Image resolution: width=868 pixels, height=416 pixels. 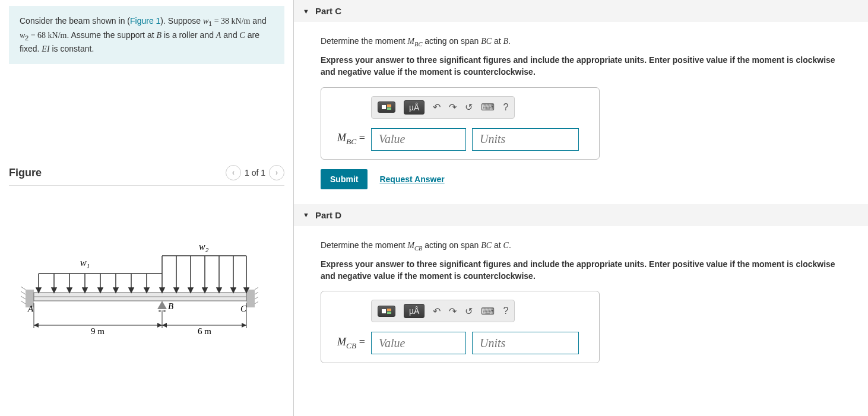 What do you see at coordinates (255, 173) in the screenshot?
I see `pager-label: 1 of 1` at bounding box center [255, 173].